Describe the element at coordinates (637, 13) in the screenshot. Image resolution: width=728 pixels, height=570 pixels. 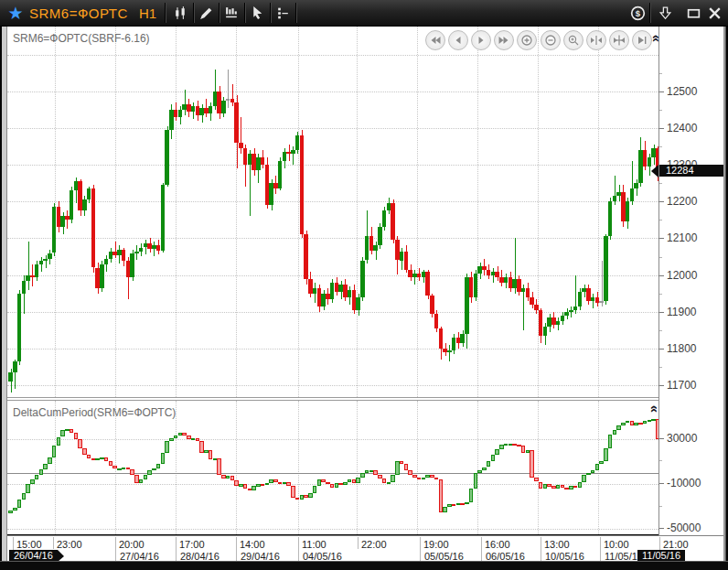
I see `dollar-icon: $` at that location.